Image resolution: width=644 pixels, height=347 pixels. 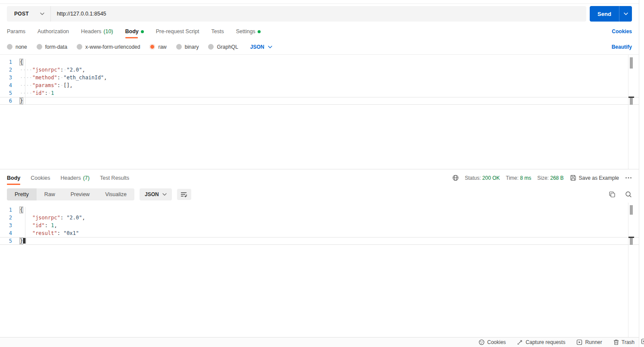 What do you see at coordinates (643, 341) in the screenshot?
I see `console-partial-icon` at bounding box center [643, 341].